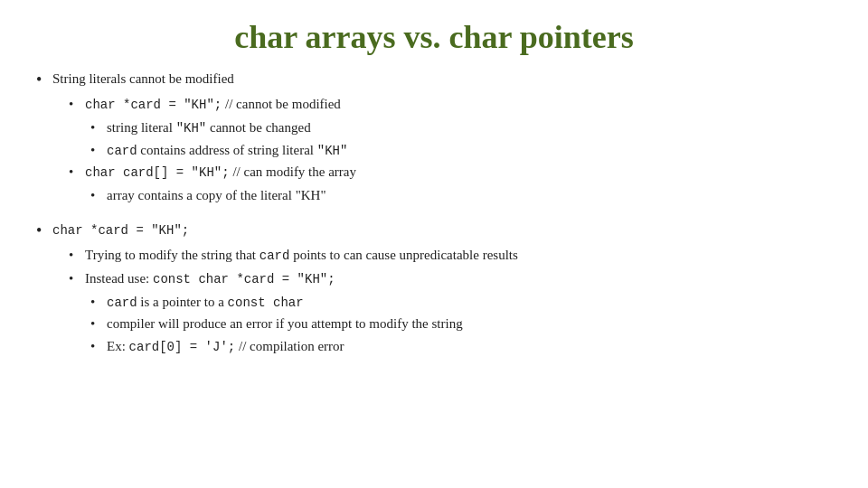  I want to click on code-card-var: card, so click(122, 151).